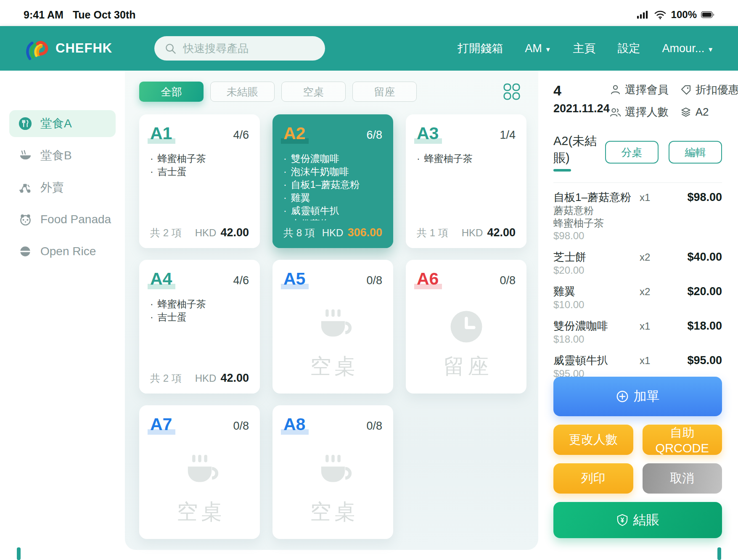  Describe the element at coordinates (199, 181) in the screenshot. I see `table-card-A1: A14/6·蜂蜜柚子茶·吉士蛋共 2 項HKD42.00` at that location.